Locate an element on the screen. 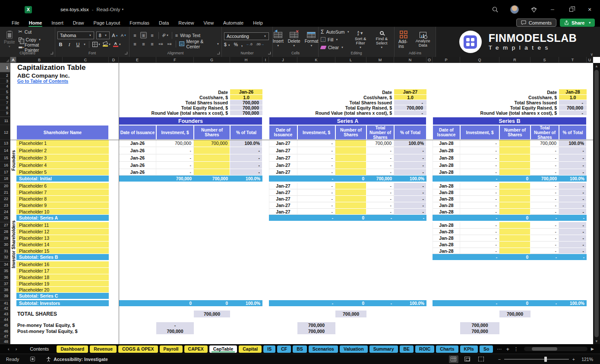 Image resolution: width=600 pixels, height=364 pixels. increase-font-icon: A▲ is located at coordinates (115, 35).